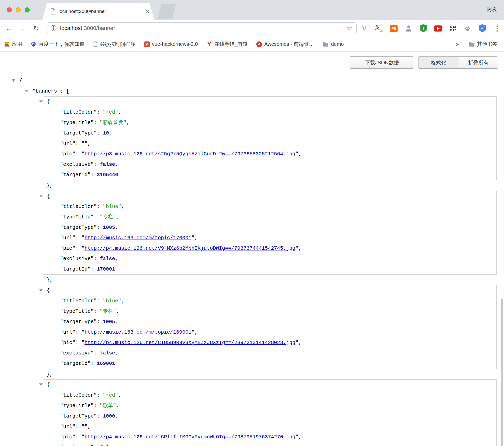 Image resolution: width=504 pixels, height=446 pixels. What do you see at coordinates (138, 238) in the screenshot?
I see `json-link: http://music.163.com/m/topic/170001` at bounding box center [138, 238].